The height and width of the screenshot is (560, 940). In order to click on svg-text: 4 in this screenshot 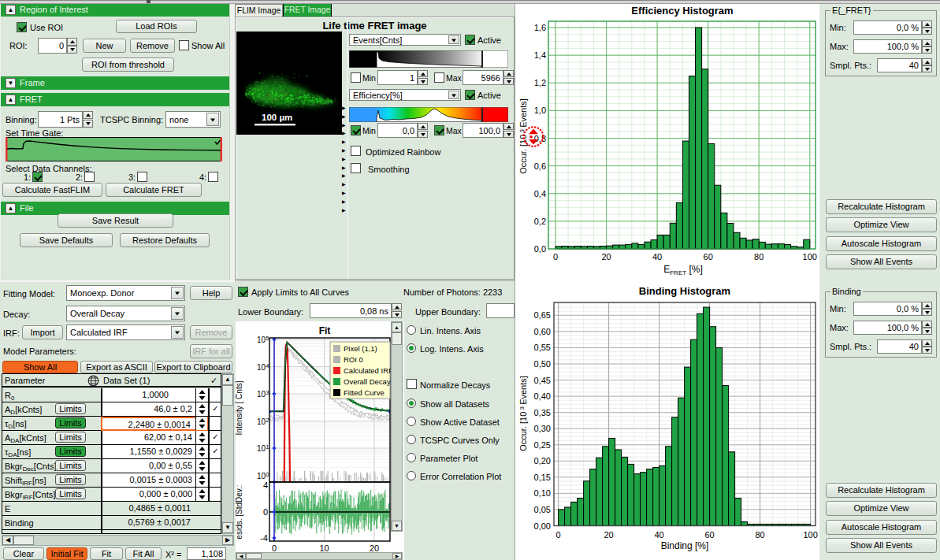, I will do `click(266, 485)`.